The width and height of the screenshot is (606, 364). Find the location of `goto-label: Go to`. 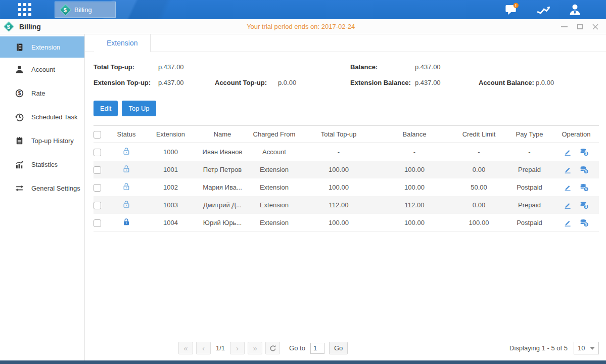

goto-label: Go to is located at coordinates (297, 348).